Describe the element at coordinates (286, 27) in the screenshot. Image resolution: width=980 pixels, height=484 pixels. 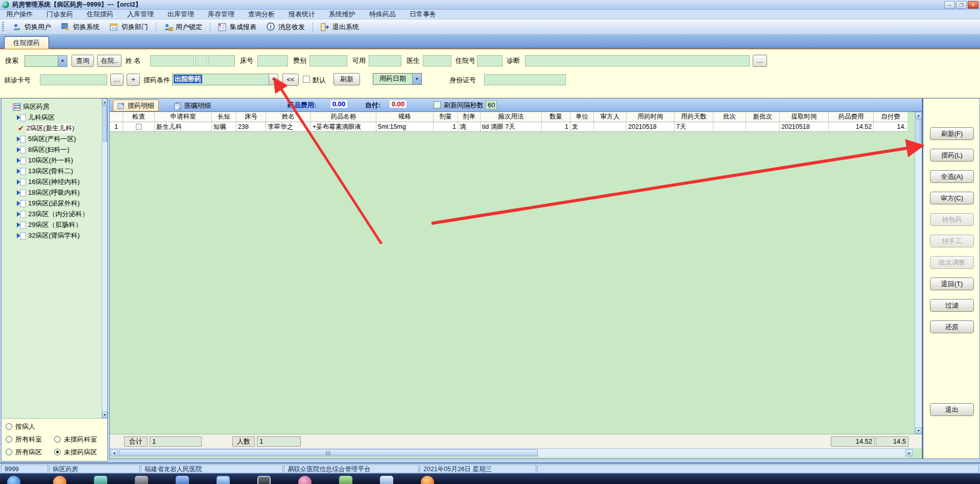
I see `message-button: i 消息收发` at that location.